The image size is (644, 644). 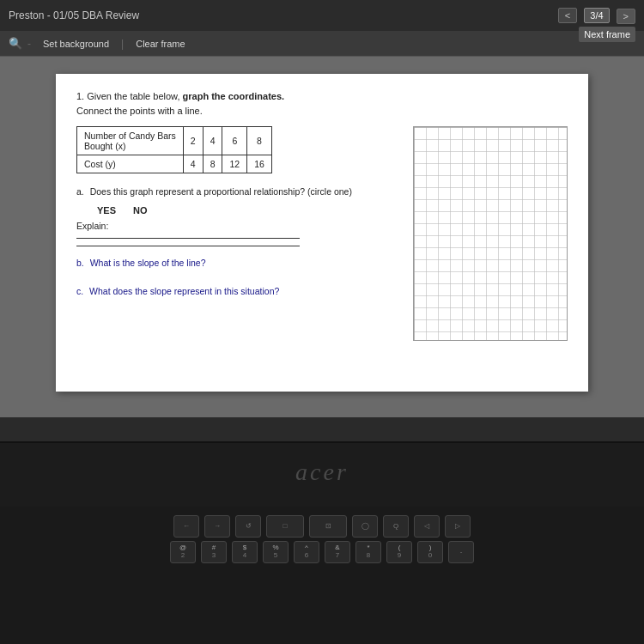 What do you see at coordinates (322, 552) in the screenshot?
I see `keyboard-row-numbers: @2 #3 $4 %5 ^6 &7 *8 (9 )0 -` at bounding box center [322, 552].